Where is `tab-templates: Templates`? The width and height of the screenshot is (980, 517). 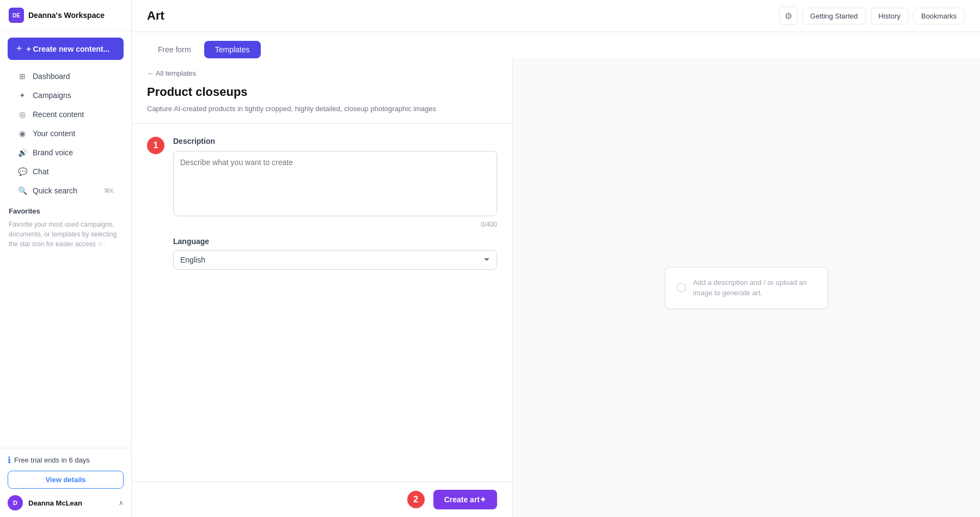 tab-templates: Templates is located at coordinates (232, 50).